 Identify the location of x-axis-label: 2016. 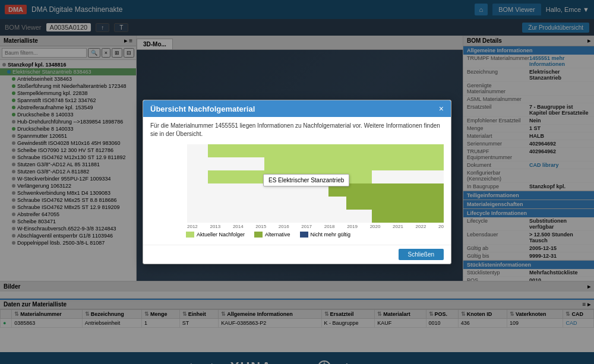
(284, 227).